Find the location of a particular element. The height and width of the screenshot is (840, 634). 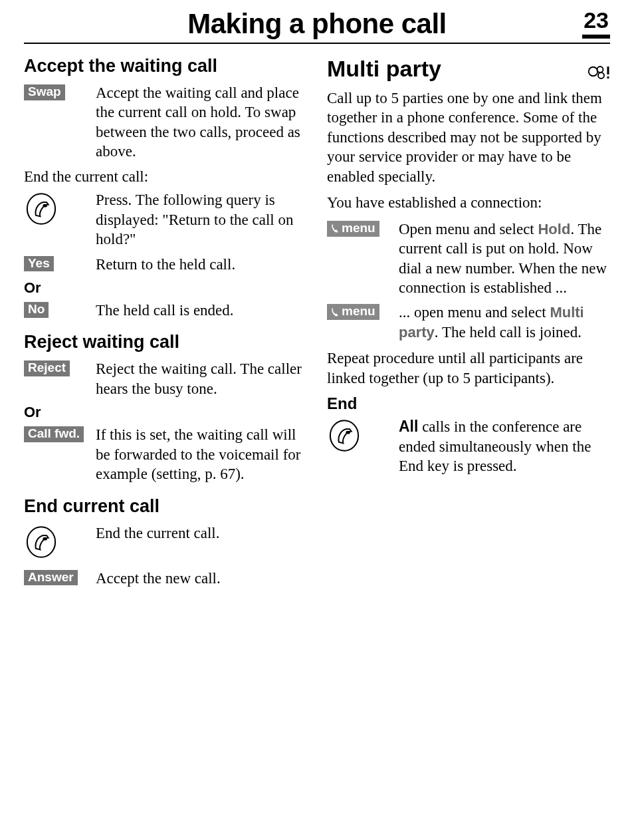

press-description: Press. The following query is displayed:… is located at coordinates (201, 219).